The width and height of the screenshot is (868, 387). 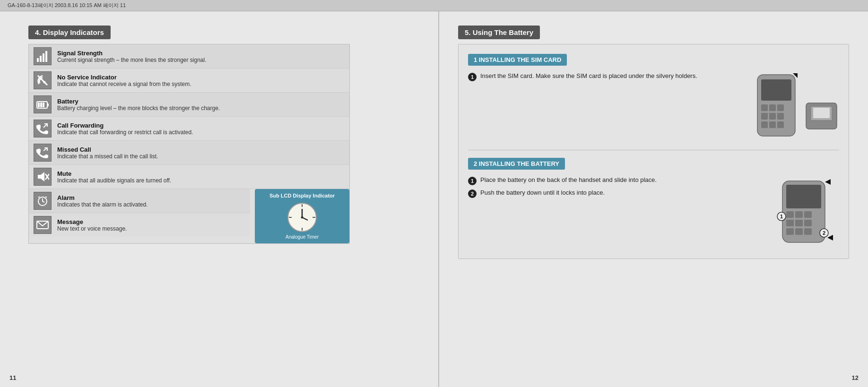 What do you see at coordinates (189, 129) in the screenshot?
I see `indicator-row-callforward: Call Forwarding Indicate that call forwa…` at bounding box center [189, 129].